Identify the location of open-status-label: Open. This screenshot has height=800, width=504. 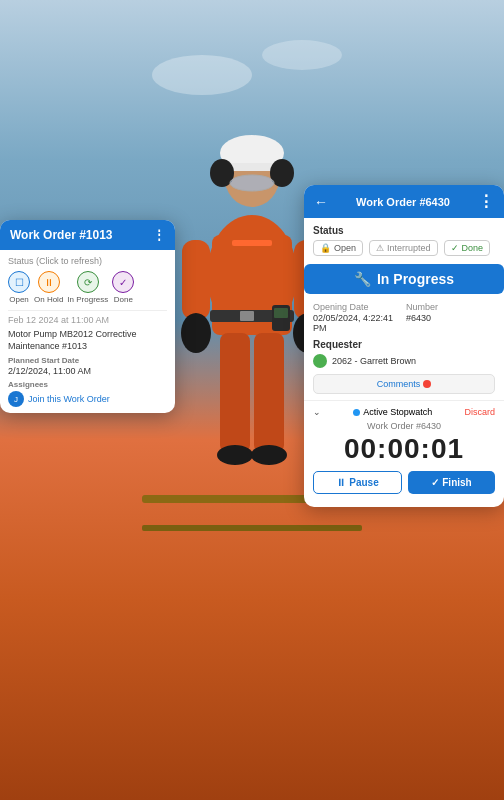
(345, 248).